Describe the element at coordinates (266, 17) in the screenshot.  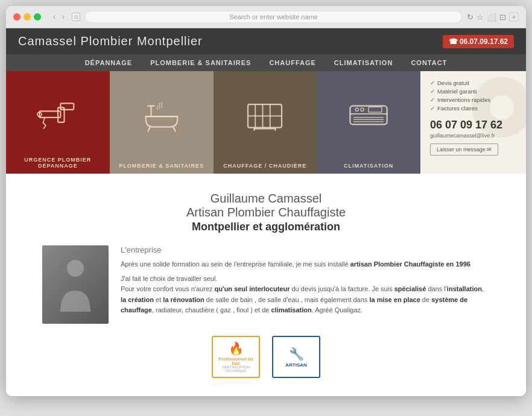
I see `browser-titlebar: ‹ › ⊡ Search or enter website name ↻ ☆ ⬜…` at that location.